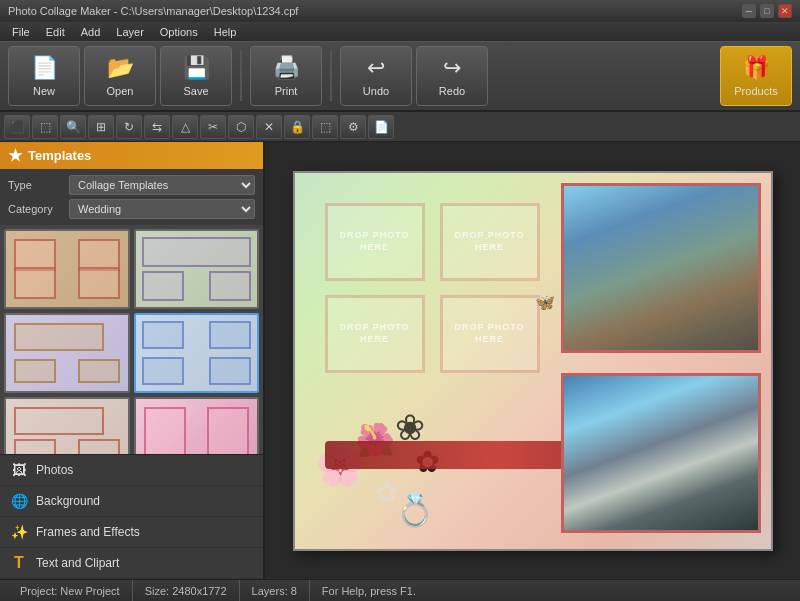 This screenshot has height=601, width=800. Describe the element at coordinates (68, 501) in the screenshot. I see `background-label: Background` at that location.